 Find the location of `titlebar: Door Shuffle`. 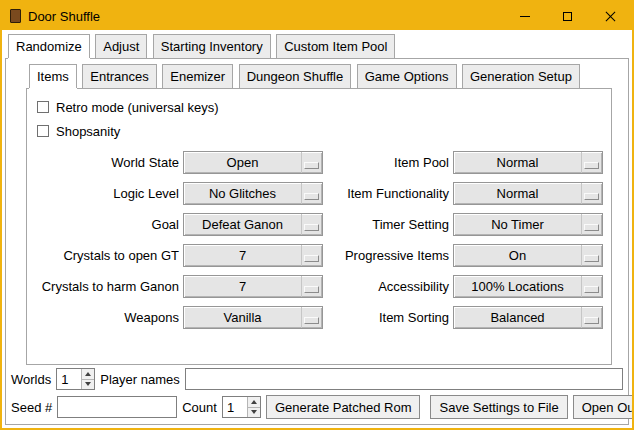

titlebar: Door Shuffle is located at coordinates (317, 16).